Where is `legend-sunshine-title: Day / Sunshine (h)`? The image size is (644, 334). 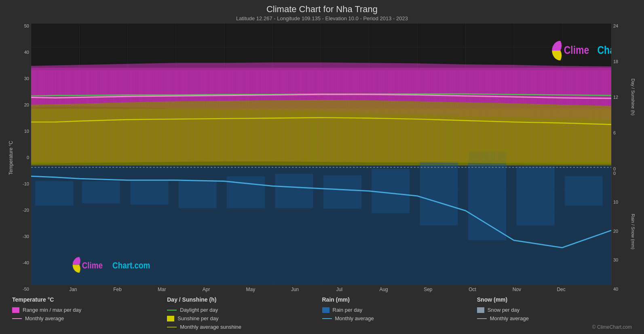 legend-sunshine-title: Day / Sunshine (h) is located at coordinates (244, 300).